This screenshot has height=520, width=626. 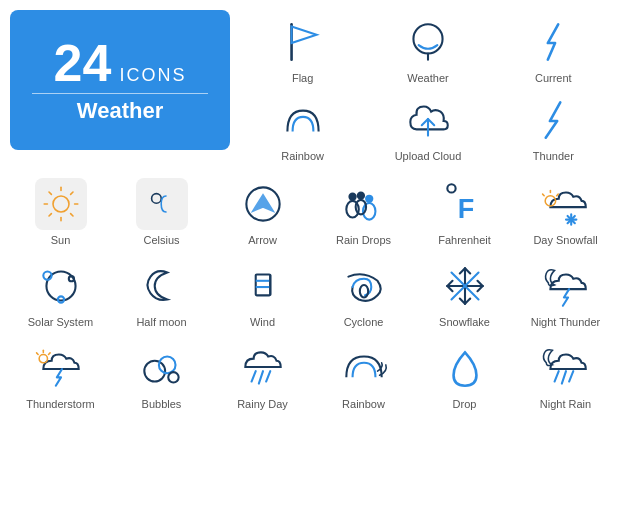 I want to click on rain-drops-label: Rain Drops, so click(x=364, y=240).